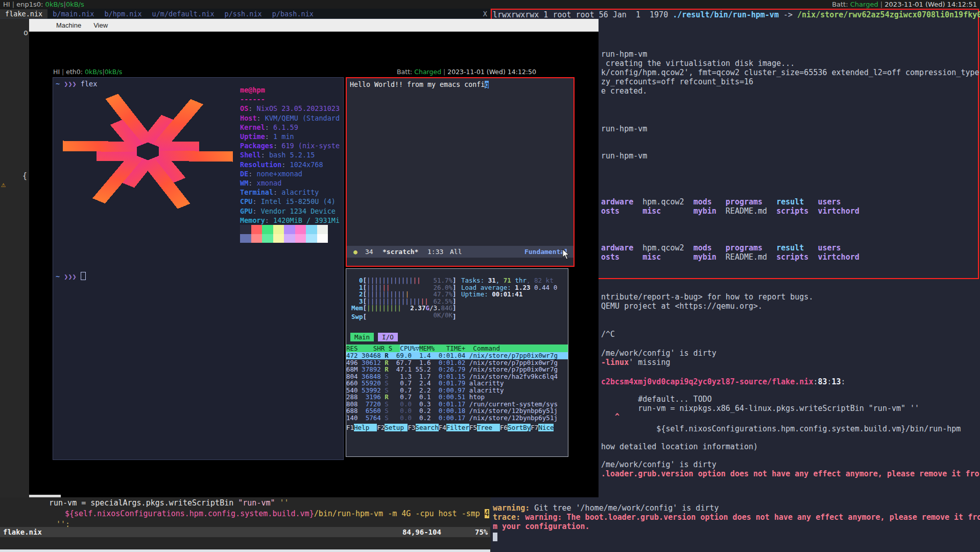  What do you see at coordinates (788, 15) in the screenshot?
I see `text-segment: ->` at bounding box center [788, 15].